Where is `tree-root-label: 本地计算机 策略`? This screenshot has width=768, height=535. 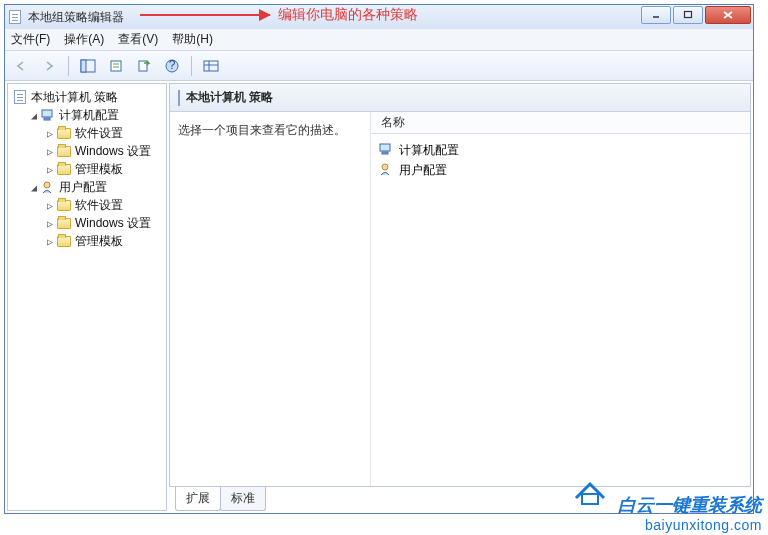
tree-root-label: 本地计算机 策略 is located at coordinates (74, 98).